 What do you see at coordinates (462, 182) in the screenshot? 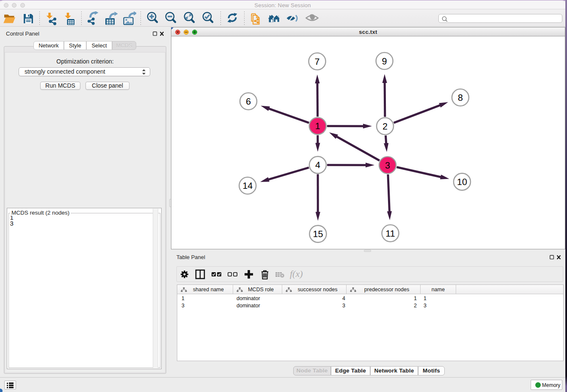
I see `svg-text: 10` at bounding box center [462, 182].